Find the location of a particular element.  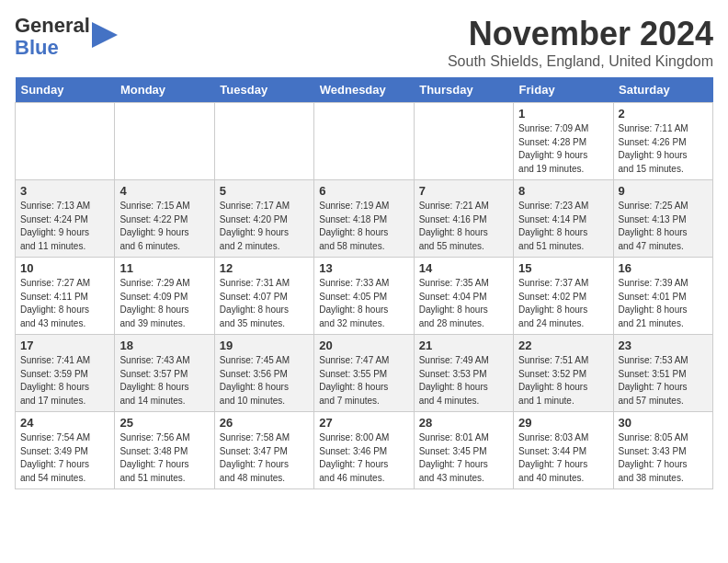

day-info: Sunrise: 7:49 AM Sunset: 3:53 PM Dayligh… is located at coordinates (463, 381).